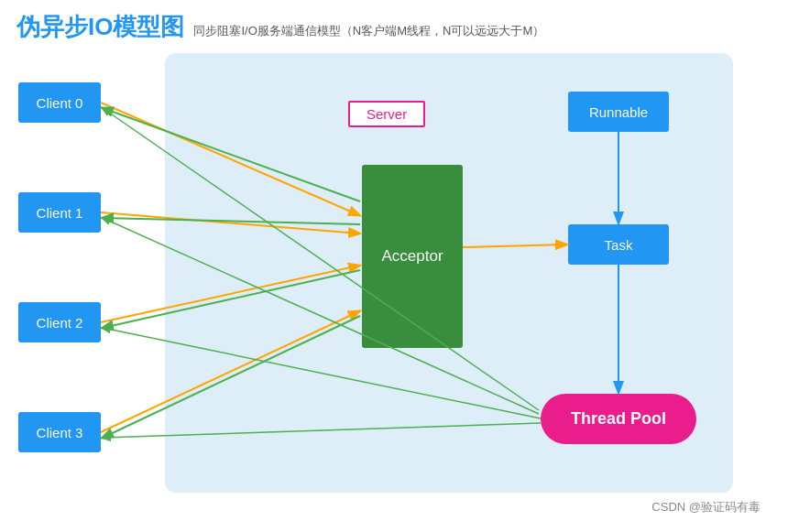 The image size is (788, 532). I want to click on client-3: Client 3, so click(60, 432).